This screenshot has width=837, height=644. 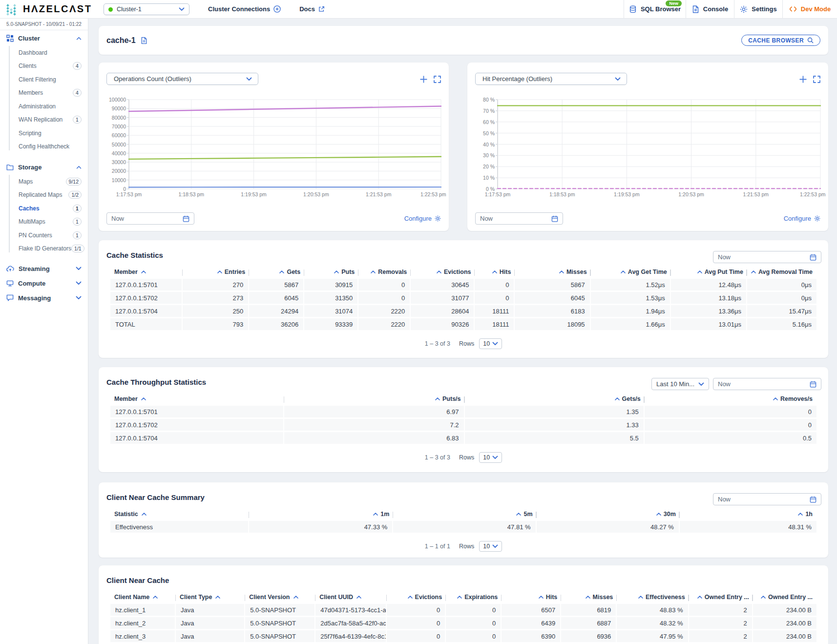 I want to click on sidebar-item-wan-replication: WAN Replication1, so click(x=44, y=120).